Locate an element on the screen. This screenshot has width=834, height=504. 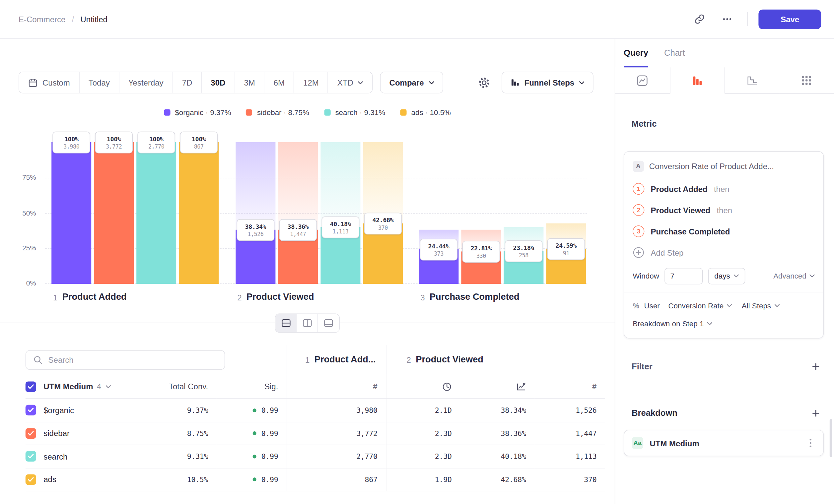
breakdown-options-button is located at coordinates (811, 443).